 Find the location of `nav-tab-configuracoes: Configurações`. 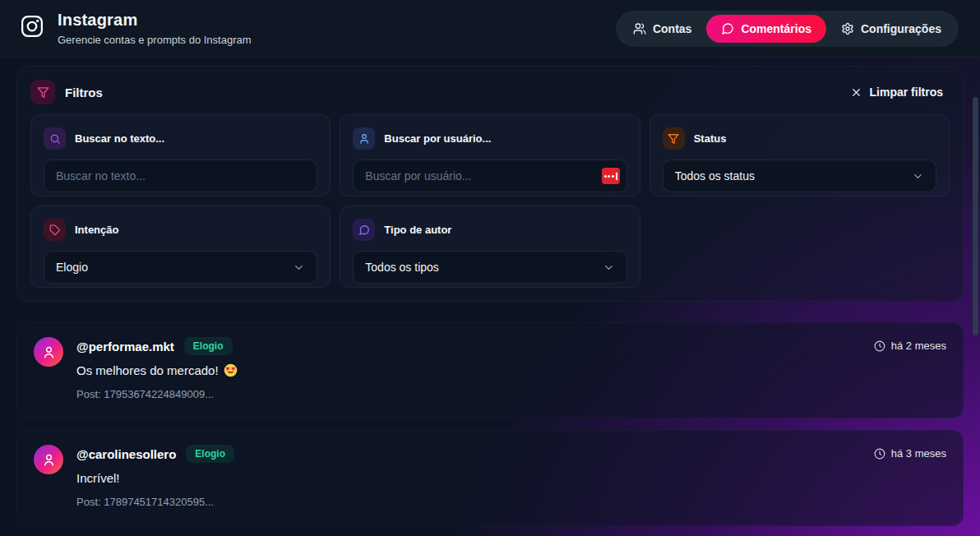

nav-tab-configuracoes: Configurações is located at coordinates (891, 29).